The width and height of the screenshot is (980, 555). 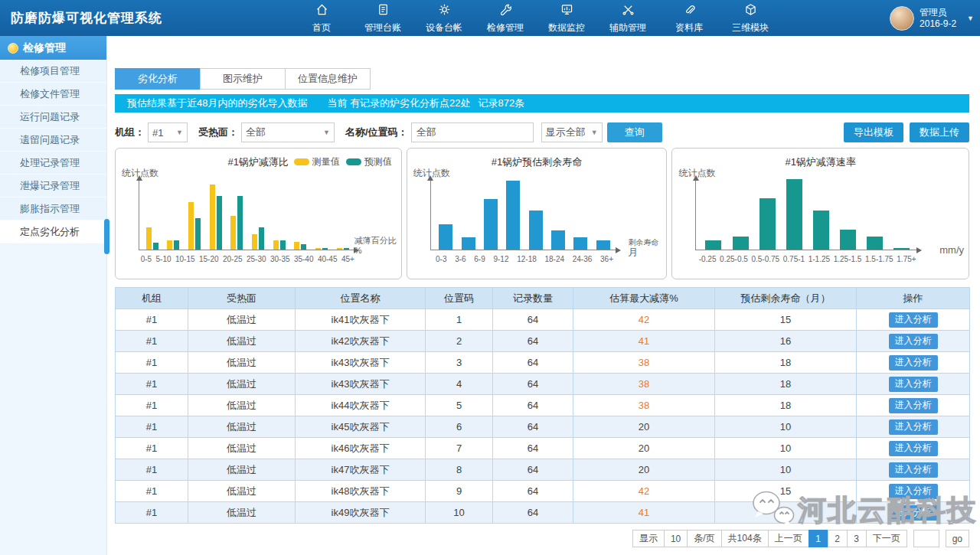 I want to click on page-size-select: 10, so click(x=675, y=539).